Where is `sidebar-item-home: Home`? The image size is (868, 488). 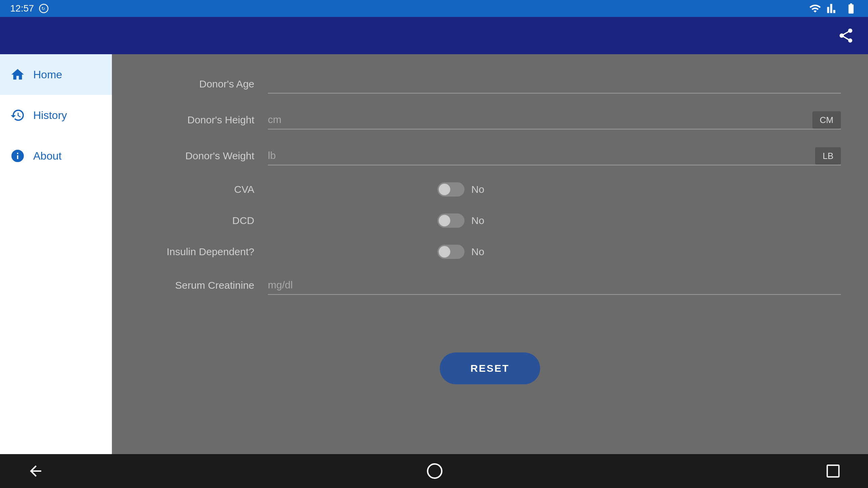
sidebar-item-home: Home is located at coordinates (56, 75).